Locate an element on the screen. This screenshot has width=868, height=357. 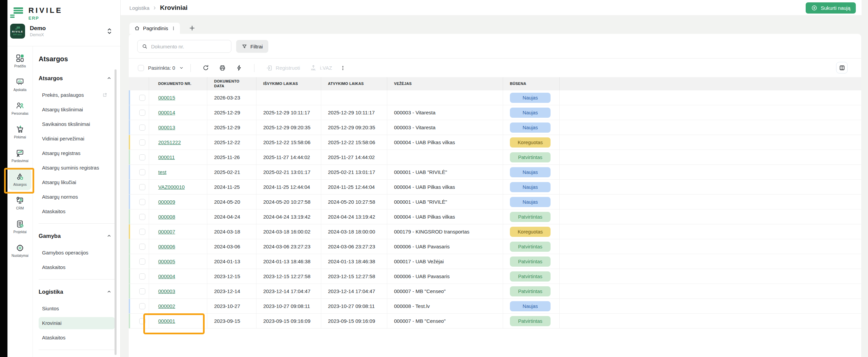
document-link: test is located at coordinates (162, 172).